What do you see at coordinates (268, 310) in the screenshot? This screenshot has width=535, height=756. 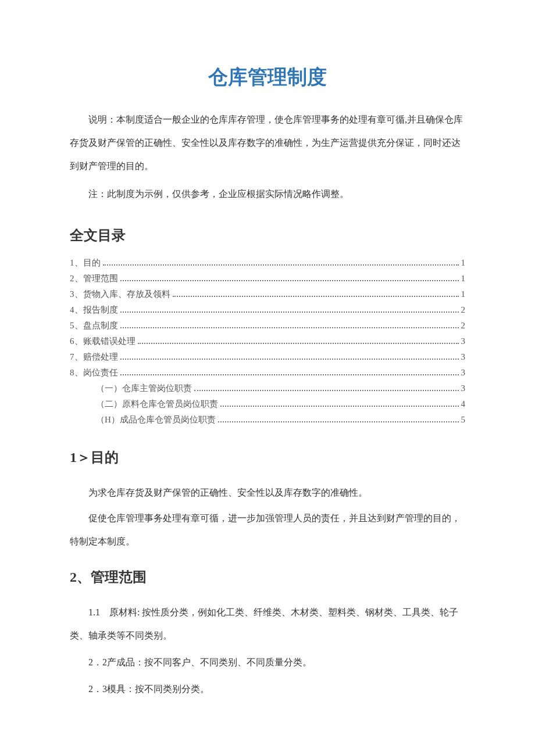 I see `toc-item: 4、报告制度2` at bounding box center [268, 310].